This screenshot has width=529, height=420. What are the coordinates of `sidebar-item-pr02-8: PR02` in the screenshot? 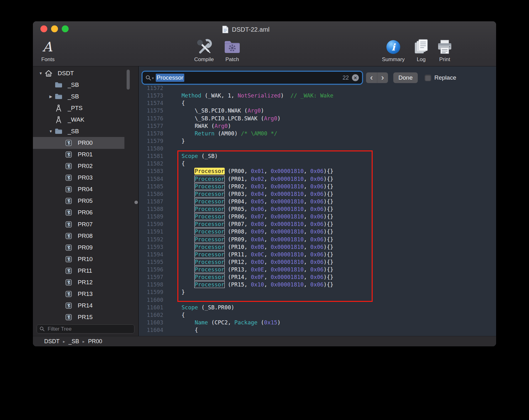 It's located at (79, 166).